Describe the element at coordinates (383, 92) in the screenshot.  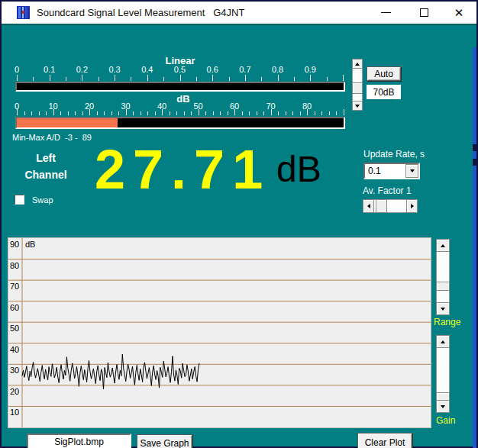
I see `level-70db-label: 70dB` at that location.